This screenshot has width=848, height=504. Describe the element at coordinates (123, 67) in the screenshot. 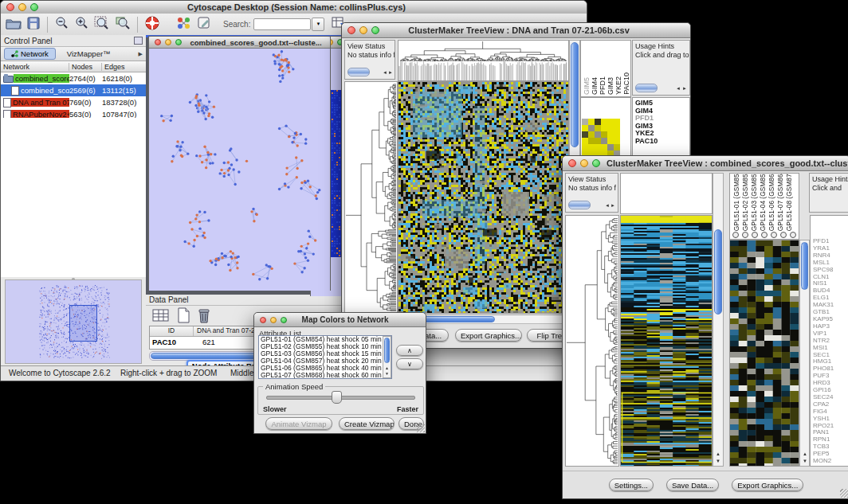

I see `col-edges: Edges` at that location.